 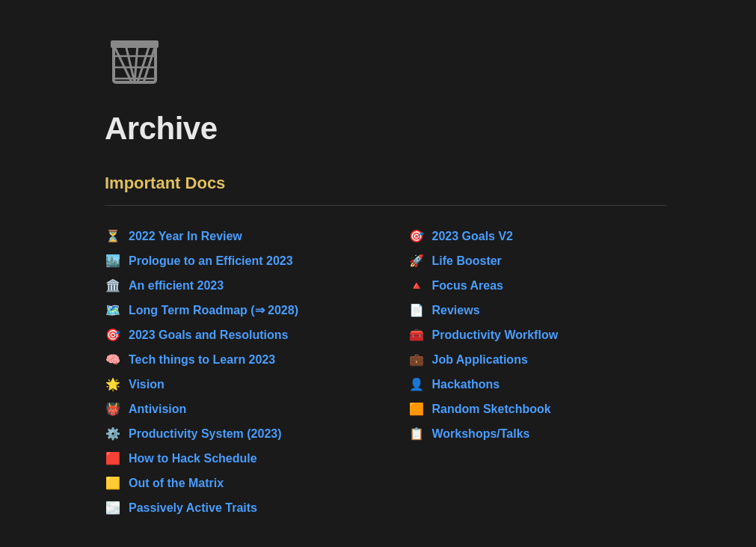 What do you see at coordinates (417, 359) in the screenshot?
I see `doc-icon-job-applications: 💼` at bounding box center [417, 359].